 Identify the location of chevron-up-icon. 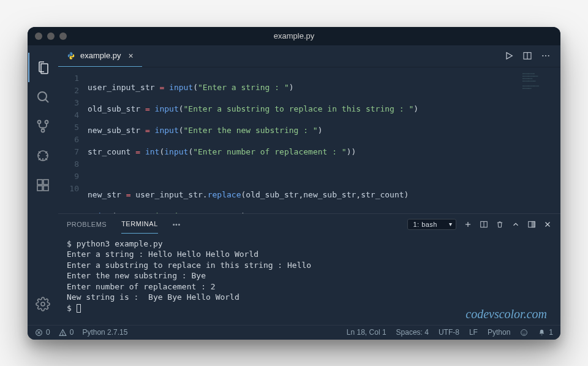
(516, 224).